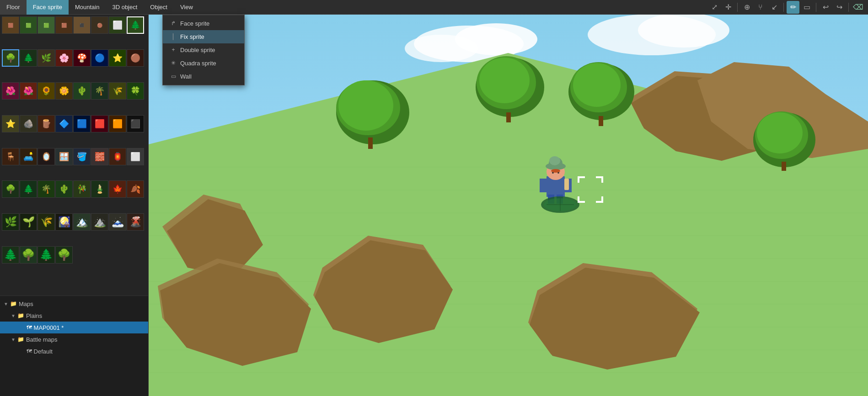  Describe the element at coordinates (135, 91) in the screenshot. I see `sprite-cell: 🍀` at that location.